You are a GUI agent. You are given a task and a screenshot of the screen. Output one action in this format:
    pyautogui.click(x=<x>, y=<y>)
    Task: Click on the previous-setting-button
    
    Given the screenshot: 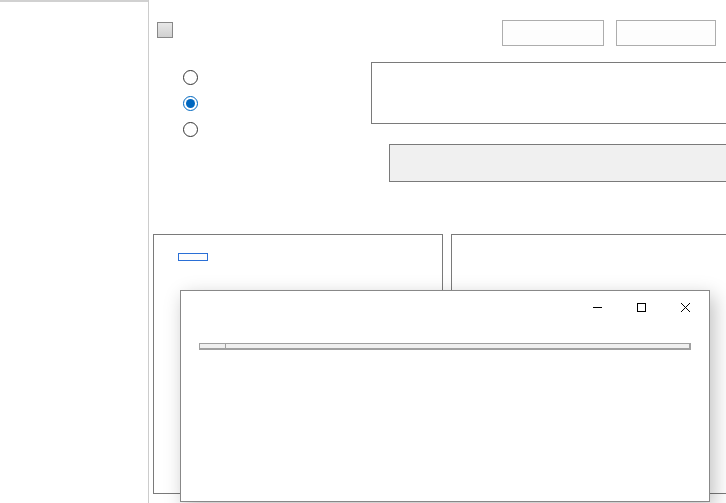 What is the action you would take?
    pyautogui.click(x=553, y=33)
    